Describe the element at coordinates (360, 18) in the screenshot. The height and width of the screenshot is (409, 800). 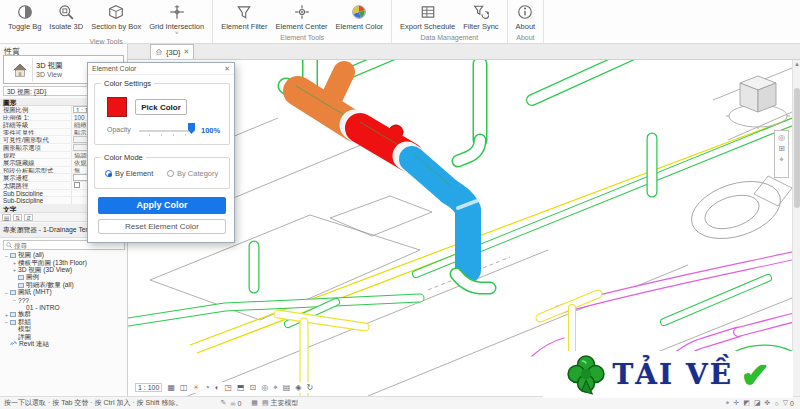
I see `element-color-button: Element Color` at that location.